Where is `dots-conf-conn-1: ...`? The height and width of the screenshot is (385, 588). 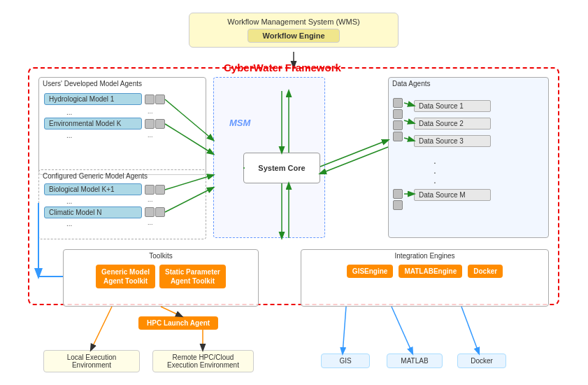 dots-conf-conn-1: ... is located at coordinates (150, 200).